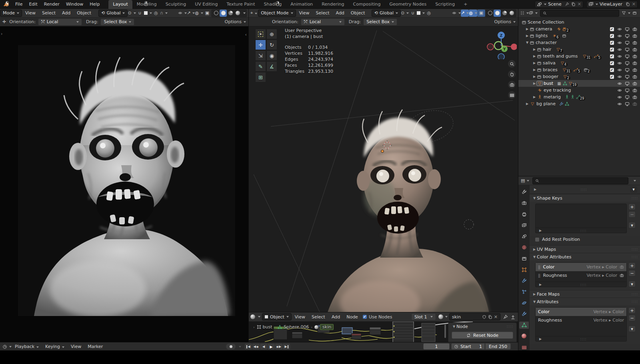  I want to click on delete-scene-icon: ✕, so click(579, 4).